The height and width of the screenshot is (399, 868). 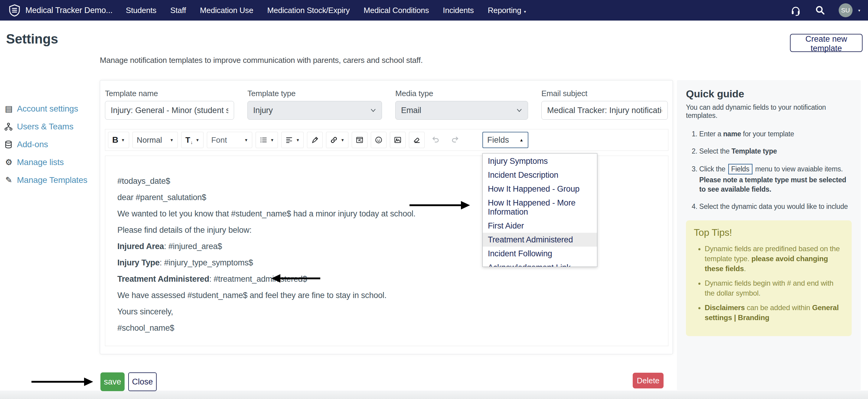 What do you see at coordinates (522, 140) in the screenshot?
I see `caret-up-icon: ▲` at bounding box center [522, 140].